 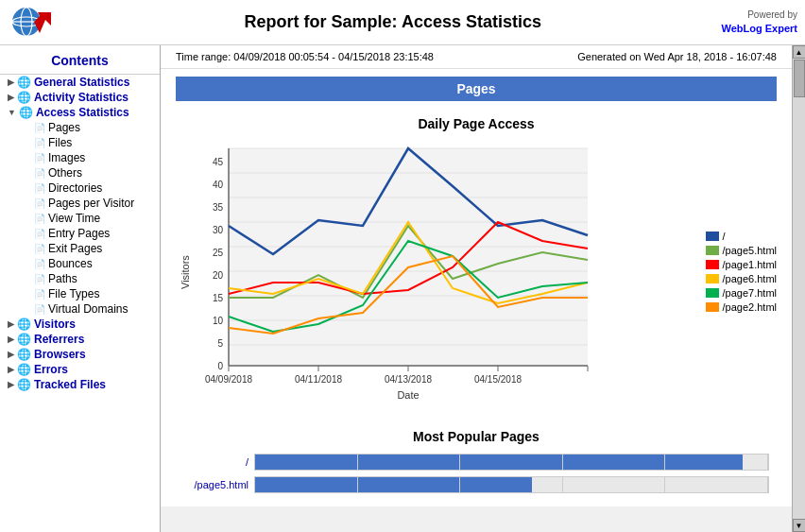 I want to click on sidebar-item-errors: ▶ 🌐 Errors, so click(x=79, y=369).